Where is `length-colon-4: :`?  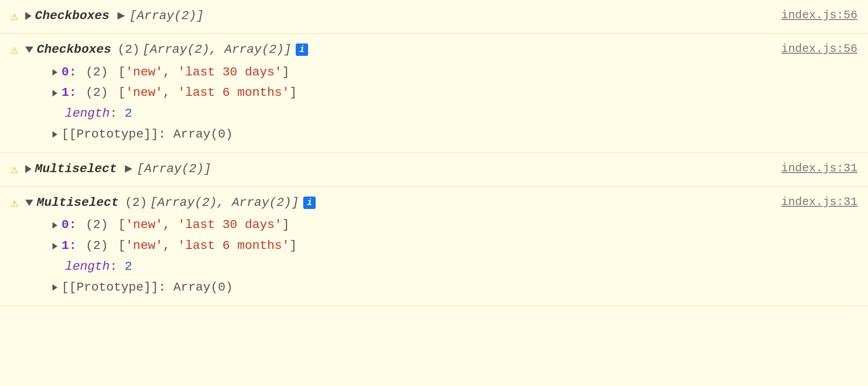 length-colon-4: : is located at coordinates (117, 267).